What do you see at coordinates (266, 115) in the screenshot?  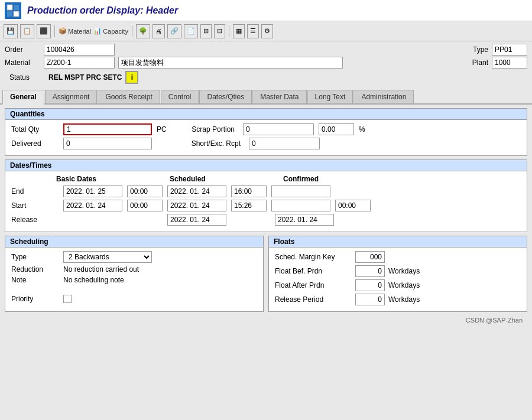 I see `quantities-header: Quantities` at bounding box center [266, 115].